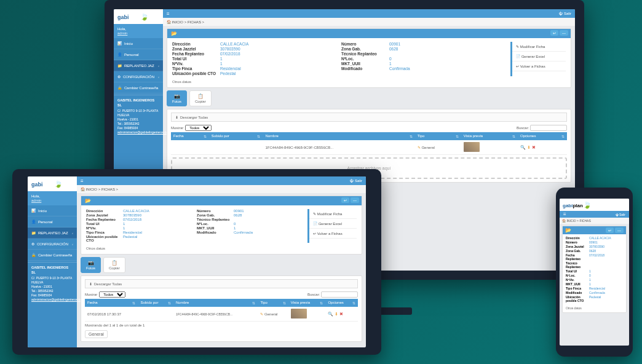 The height and width of the screenshot is (364, 642). What do you see at coordinates (338, 136) in the screenshot?
I see `col-nombre: Nombre⇅` at bounding box center [338, 136].